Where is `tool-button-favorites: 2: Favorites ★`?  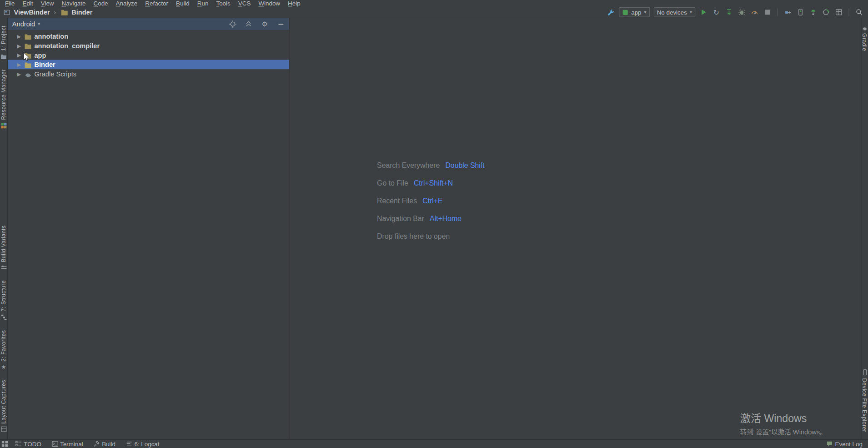 tool-button-favorites: 2: Favorites ★ is located at coordinates (4, 350).